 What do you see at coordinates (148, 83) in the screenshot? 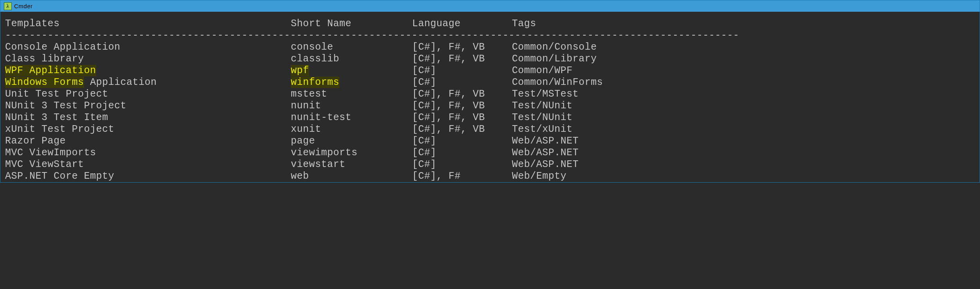
I see `cell-templates: Windows Forms Application` at bounding box center [148, 83].